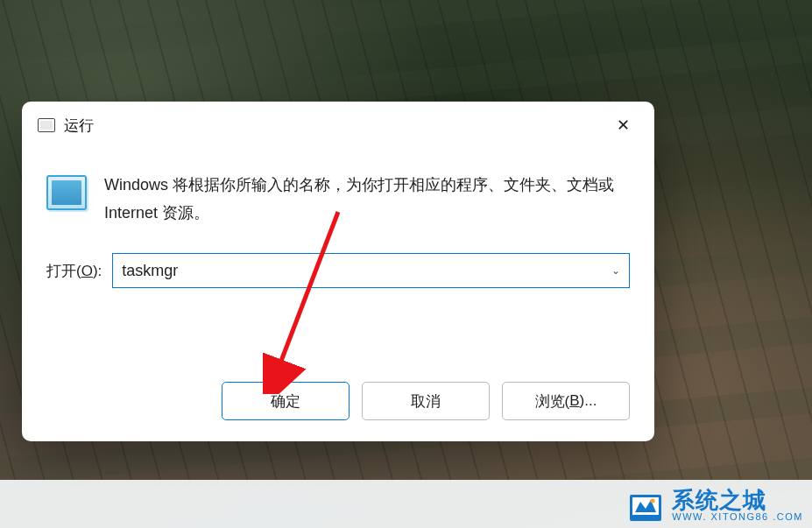 The height and width of the screenshot is (528, 812). Describe the element at coordinates (67, 193) in the screenshot. I see `run-program-icon` at that location.